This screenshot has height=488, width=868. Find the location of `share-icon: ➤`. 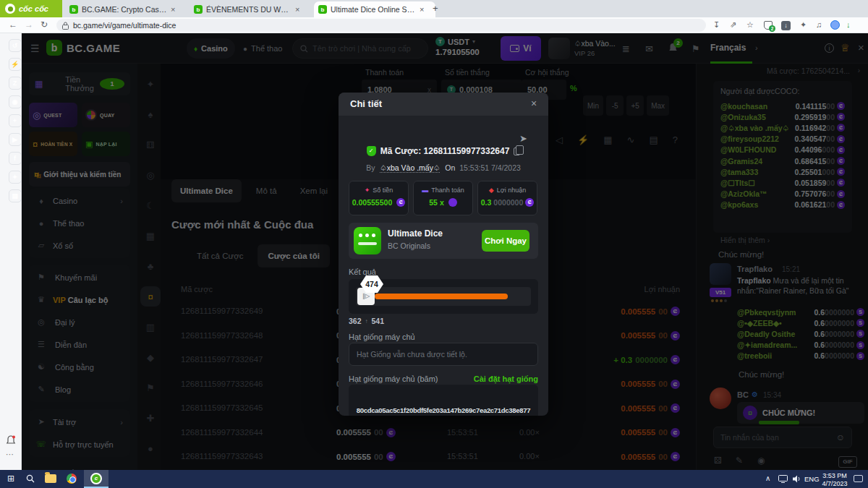

share-icon: ➤ is located at coordinates (524, 139).